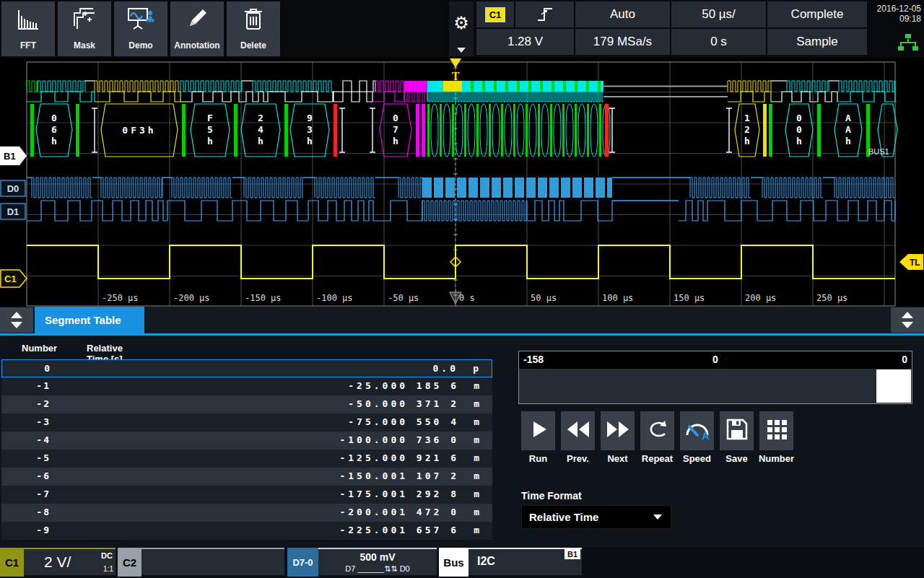  I want to click on trigger-edge-cell, so click(544, 14).